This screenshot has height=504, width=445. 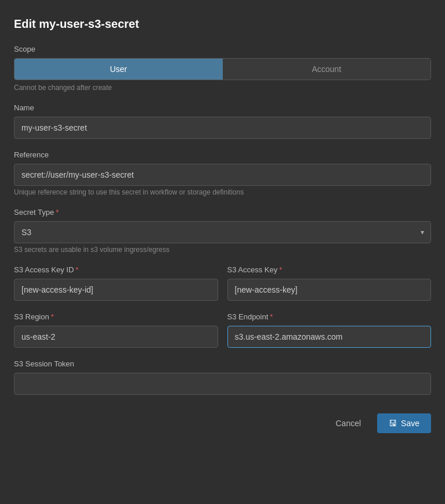 What do you see at coordinates (223, 192) in the screenshot?
I see `reference-hint: Unique reference string to use this secr…` at bounding box center [223, 192].